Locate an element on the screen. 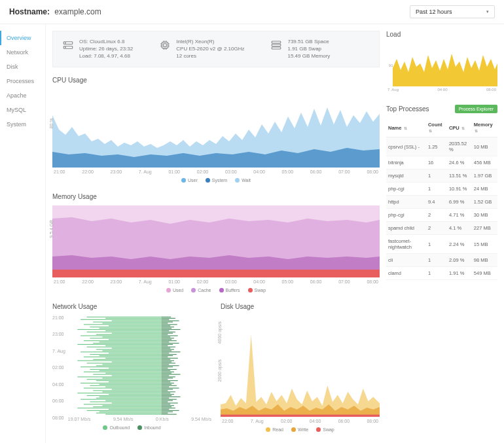  legend-label: Read is located at coordinates (278, 429).